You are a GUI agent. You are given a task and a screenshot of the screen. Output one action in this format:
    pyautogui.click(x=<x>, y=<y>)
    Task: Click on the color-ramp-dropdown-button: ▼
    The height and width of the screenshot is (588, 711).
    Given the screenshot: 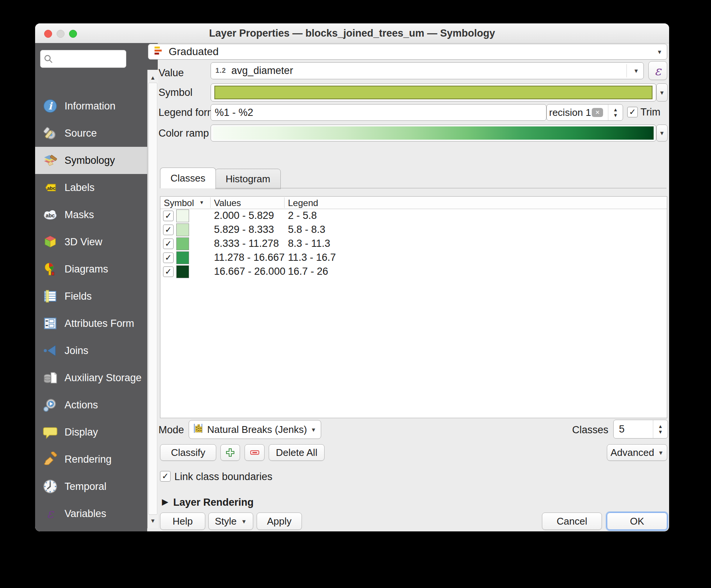 What is the action you would take?
    pyautogui.click(x=662, y=133)
    